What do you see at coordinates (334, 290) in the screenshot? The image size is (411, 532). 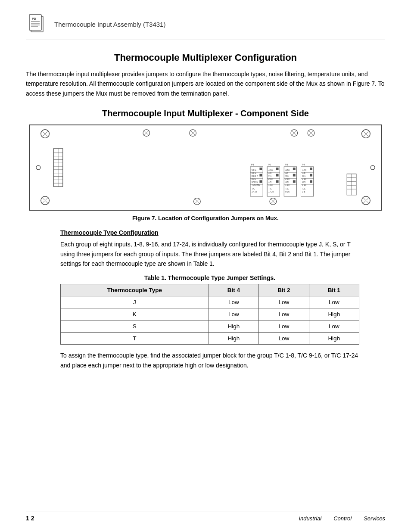 I see `table-header-bit1: Bit 1` at bounding box center [334, 290].